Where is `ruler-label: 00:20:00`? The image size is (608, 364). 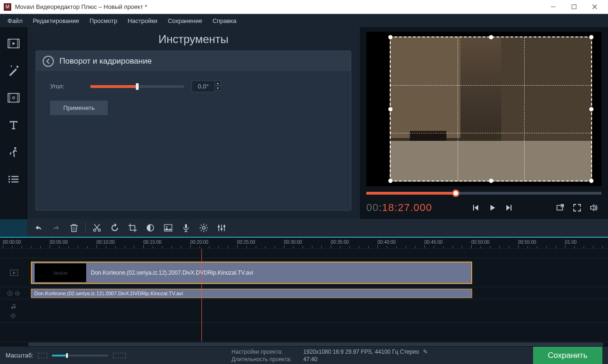
ruler-label: 00:20:00 is located at coordinates (200, 242).